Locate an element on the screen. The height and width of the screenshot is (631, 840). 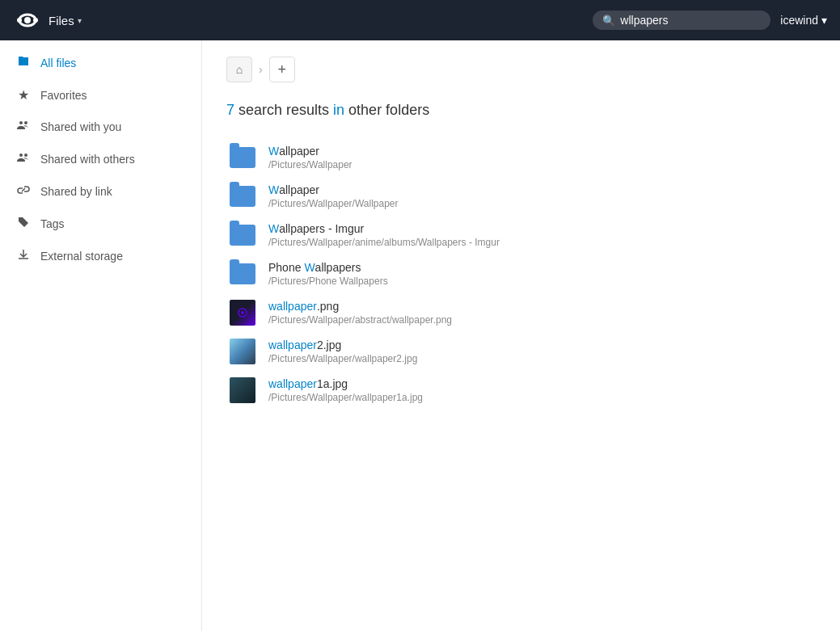
file-info: wallpaper.png /Pictures/Wallpaper/abstra… is located at coordinates (540, 313).